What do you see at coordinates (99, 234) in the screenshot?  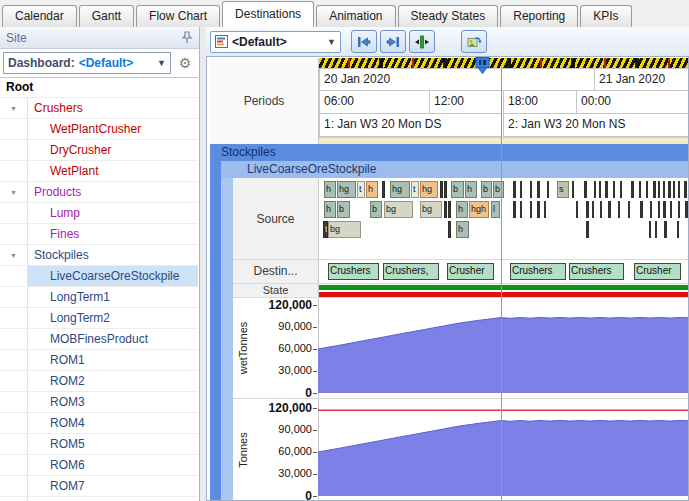 I see `tree-item-fines: Fines` at bounding box center [99, 234].